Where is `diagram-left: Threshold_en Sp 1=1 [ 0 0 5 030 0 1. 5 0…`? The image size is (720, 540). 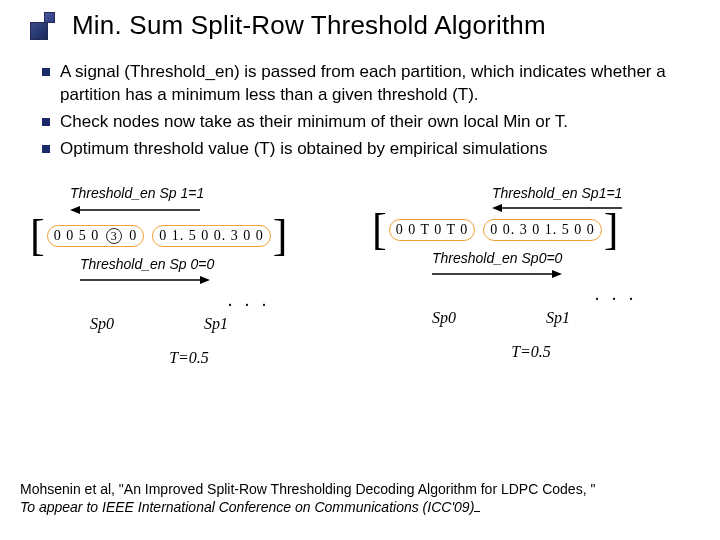 diagram-left: Threshold_en Sp 1=1 [ 0 0 5 030 0 1. 5 0… is located at coordinates (189, 276).